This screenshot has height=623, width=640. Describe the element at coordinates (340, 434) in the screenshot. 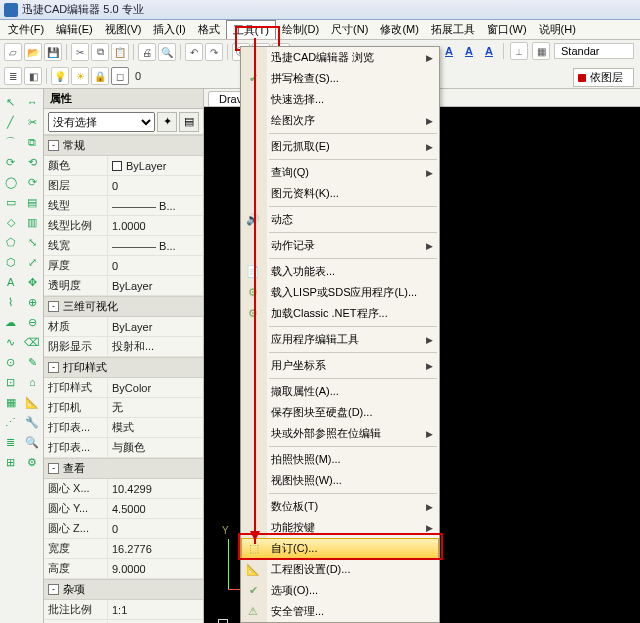

I see `menuitem-块或外部参照在位编辑: 块或外部参照在位编辑▶` at that location.